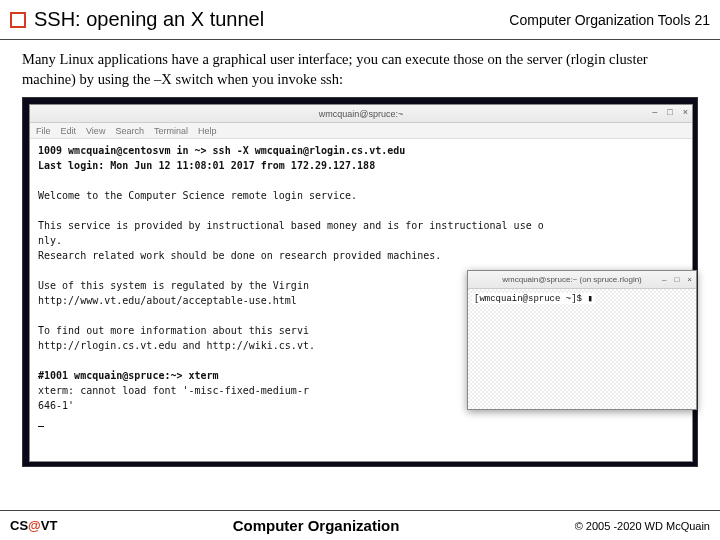  What do you see at coordinates (361, 114) in the screenshot?
I see `terminal-main-titlebar: wmcquain@spruce:~ – □ ×` at bounding box center [361, 114].